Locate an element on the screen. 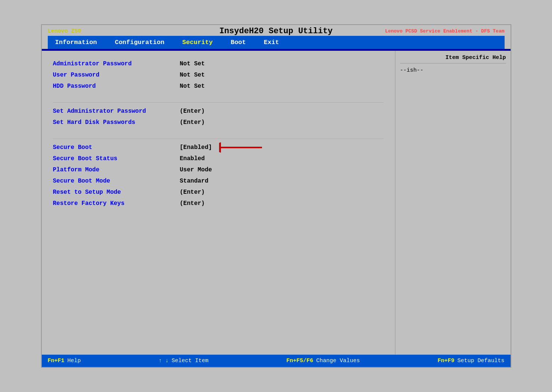  menu-value: Enabled is located at coordinates (193, 159).